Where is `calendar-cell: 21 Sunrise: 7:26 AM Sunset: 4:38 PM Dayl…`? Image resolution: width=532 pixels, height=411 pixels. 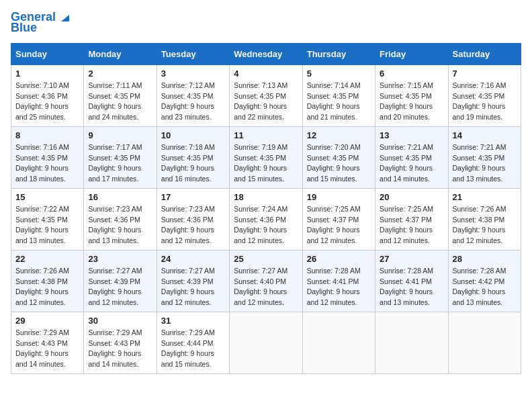
calendar-cell: 21 Sunrise: 7:26 AM Sunset: 4:38 PM Dayl… is located at coordinates (484, 219).